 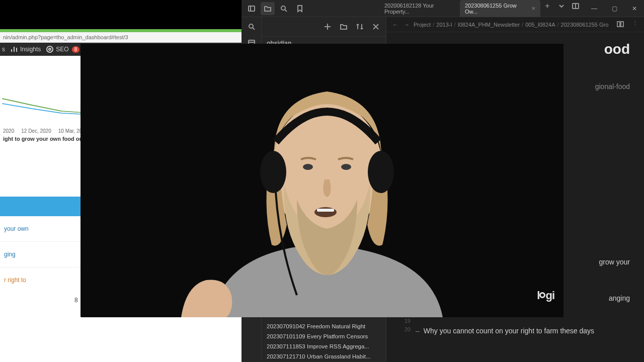 I want to click on breadcrumb-item: 005_I0824A, so click(x=540, y=25).